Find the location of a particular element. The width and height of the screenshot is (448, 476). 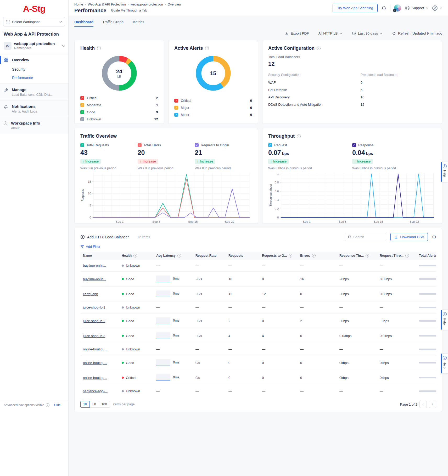

health-dot is located at coordinates (123, 378).